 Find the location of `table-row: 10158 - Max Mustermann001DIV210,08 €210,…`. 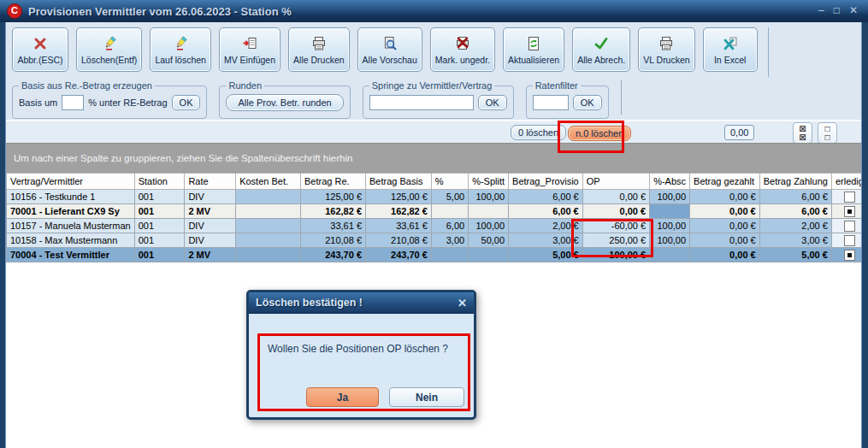

table-row: 10158 - Max Mustermann001DIV210,08 €210,… is located at coordinates (438, 241).